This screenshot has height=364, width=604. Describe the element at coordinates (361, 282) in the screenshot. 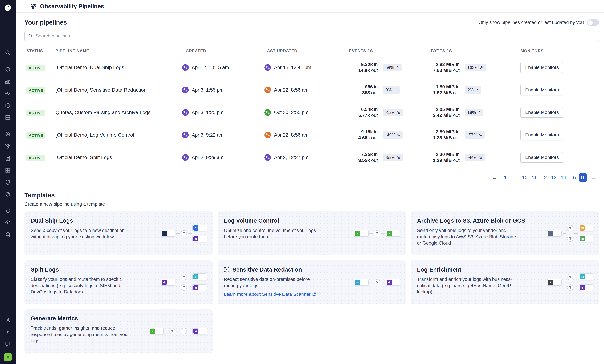

I see `diagram-node-chip: —` at that location.